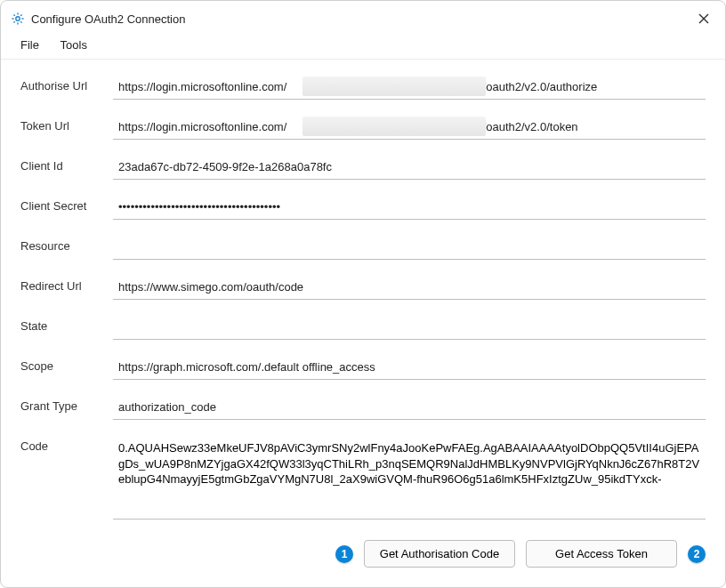 Image resolution: width=726 pixels, height=588 pixels. Describe the element at coordinates (409, 478) in the screenshot. I see `code-textarea` at that location.